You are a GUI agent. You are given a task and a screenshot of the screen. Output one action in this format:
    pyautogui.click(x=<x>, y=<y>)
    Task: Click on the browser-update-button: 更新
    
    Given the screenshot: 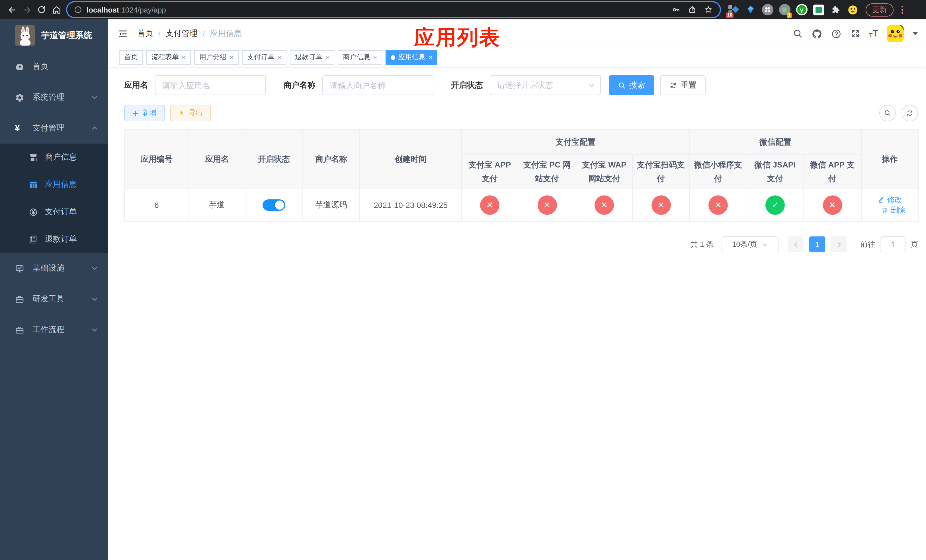 What is the action you would take?
    pyautogui.click(x=879, y=10)
    